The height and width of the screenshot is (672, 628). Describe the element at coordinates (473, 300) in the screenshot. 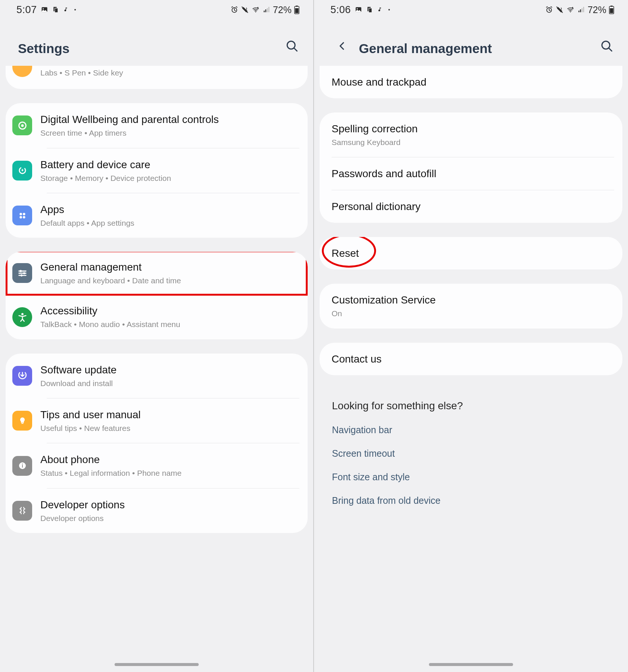

I see `row-title: Customization Service` at that location.